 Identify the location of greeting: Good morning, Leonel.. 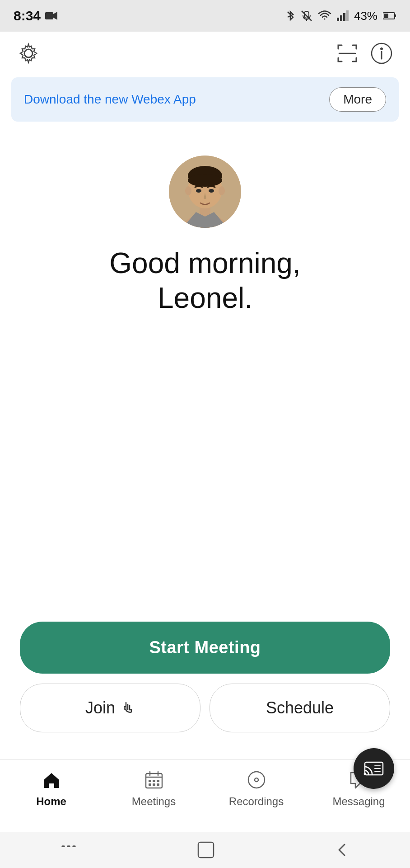
(205, 281).